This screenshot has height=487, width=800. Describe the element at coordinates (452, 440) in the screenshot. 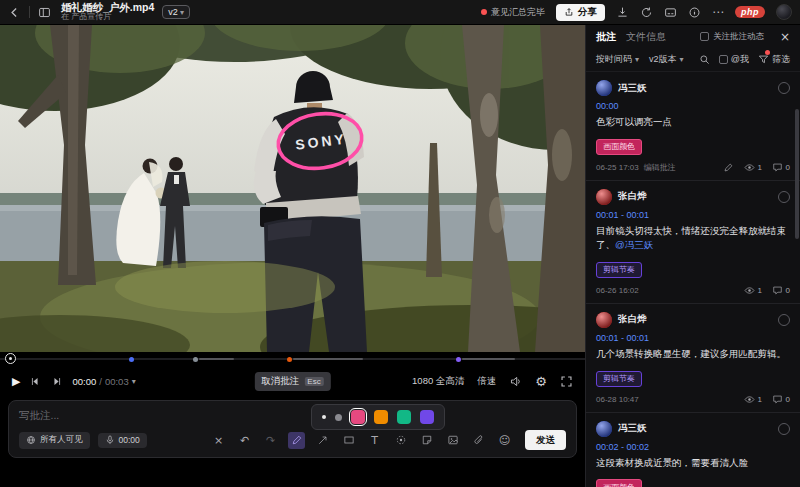

I see `image-icon` at that location.